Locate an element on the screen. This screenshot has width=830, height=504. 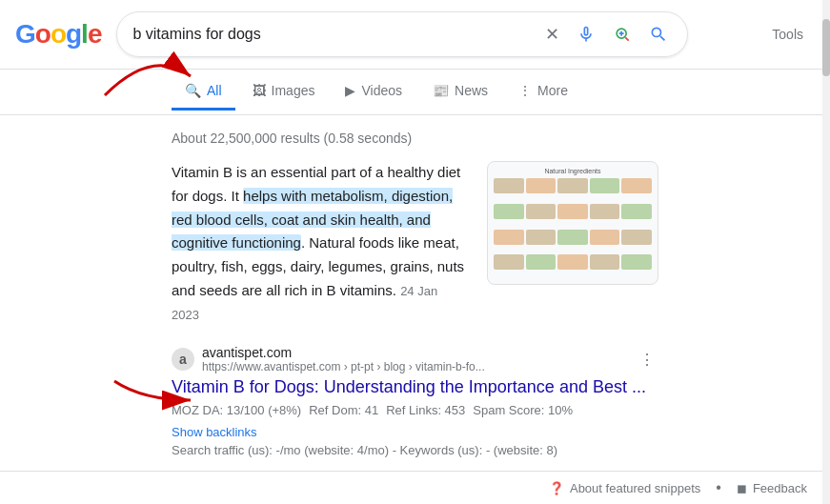
tab-news: 📰 News is located at coordinates (460, 91).